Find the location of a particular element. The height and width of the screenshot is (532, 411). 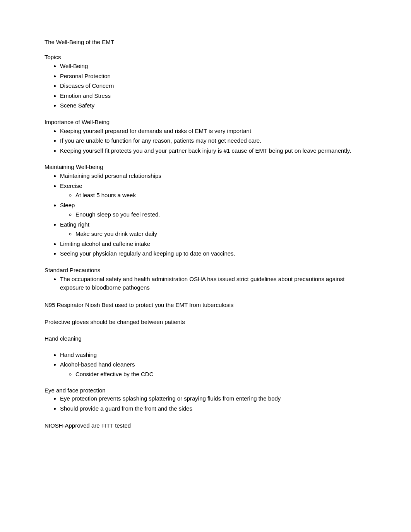

list-item: Hand washing is located at coordinates (213, 355).